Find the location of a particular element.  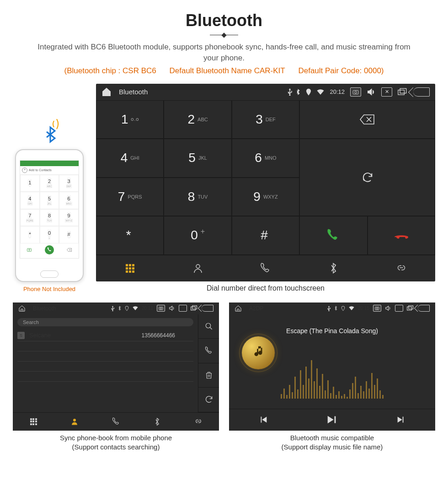

spec-code: Default Pair Code: 0000) is located at coordinates (341, 70).